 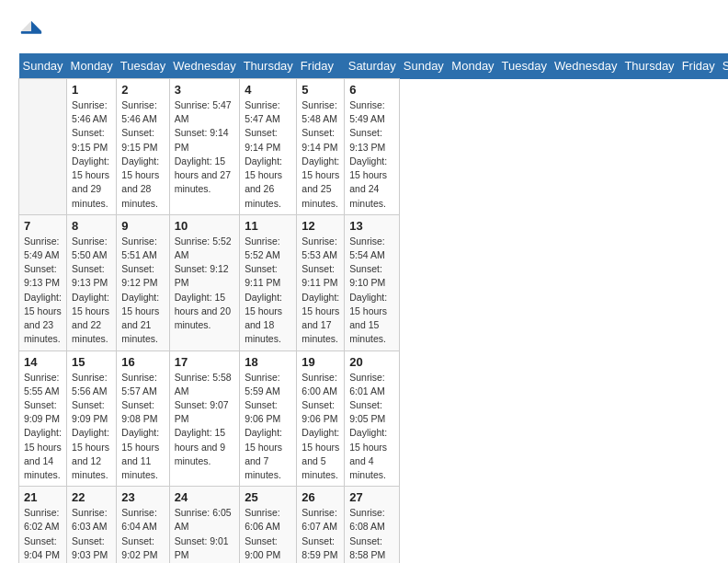 What do you see at coordinates (92, 497) in the screenshot?
I see `day-number: 22` at bounding box center [92, 497].